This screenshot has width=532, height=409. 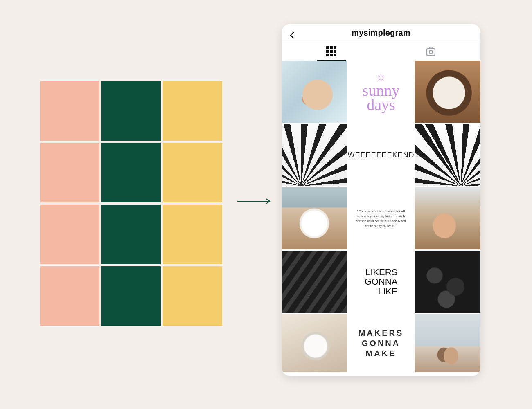 What do you see at coordinates (256, 201) in the screenshot?
I see `arrow-icon` at bounding box center [256, 201].